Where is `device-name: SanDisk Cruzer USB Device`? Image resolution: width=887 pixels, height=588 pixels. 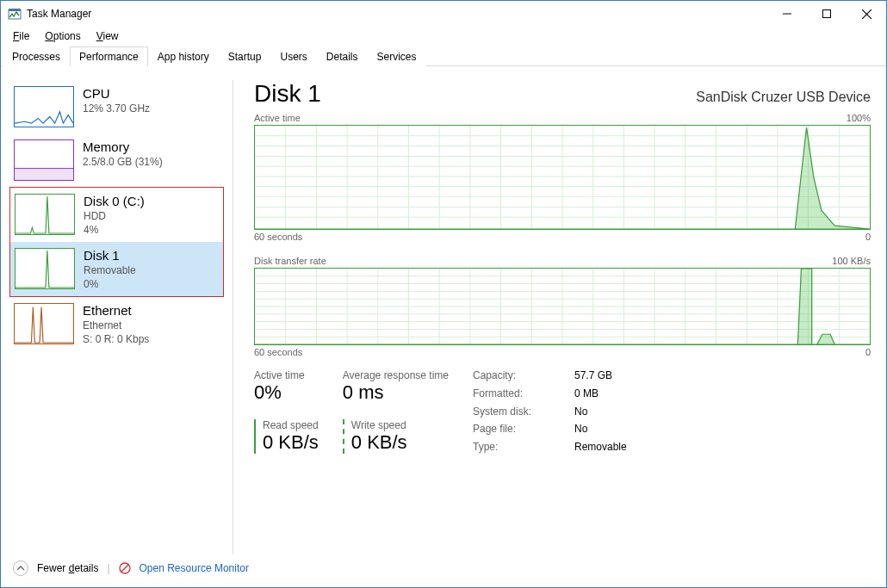 device-name: SanDisk Cruzer USB Device is located at coordinates (784, 97).